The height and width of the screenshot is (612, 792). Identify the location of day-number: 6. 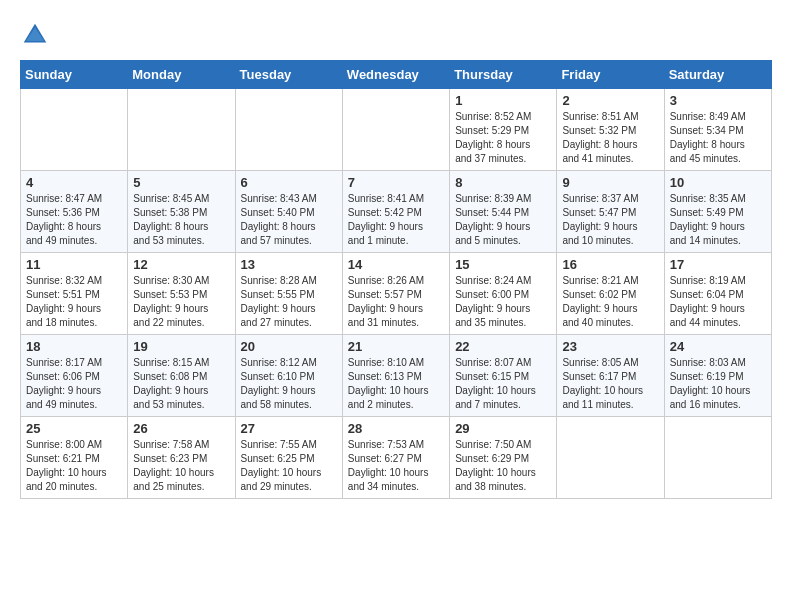
(289, 182).